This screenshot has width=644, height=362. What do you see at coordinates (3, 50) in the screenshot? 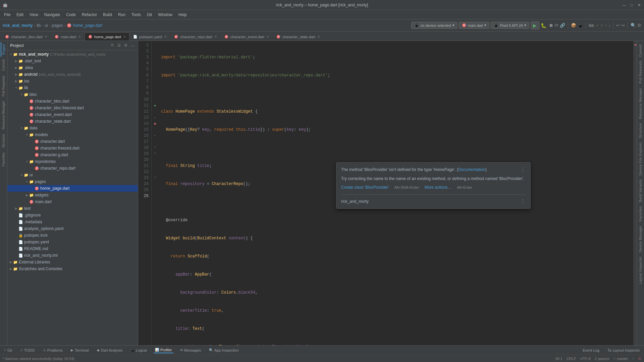
I see `project-panel-btn: Project` at bounding box center [3, 50].